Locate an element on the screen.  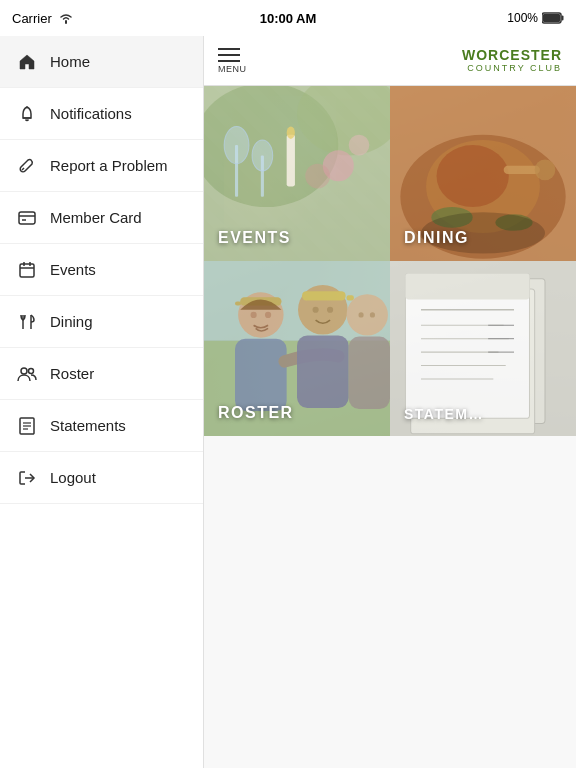
sidebar-item-home: Home is located at coordinates (102, 62).